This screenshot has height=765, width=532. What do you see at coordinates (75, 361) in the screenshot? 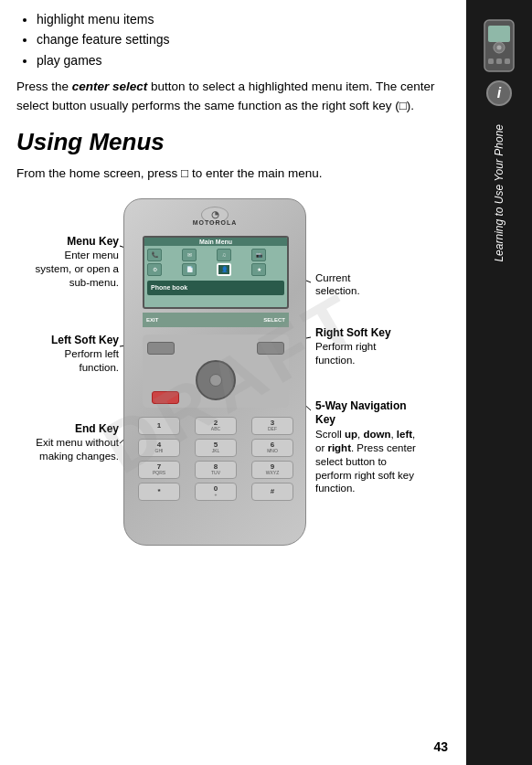
I see `left-soft-desc: Perform left function.` at bounding box center [75, 361].